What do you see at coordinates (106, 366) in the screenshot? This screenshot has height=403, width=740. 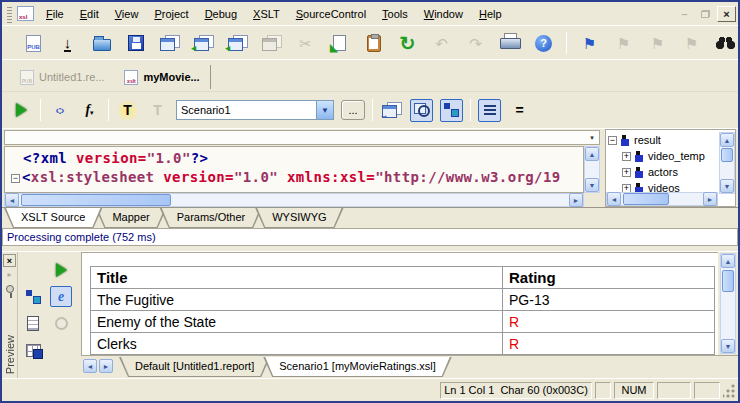 I see `tab-scroll-right-icon: ►` at bounding box center [106, 366].